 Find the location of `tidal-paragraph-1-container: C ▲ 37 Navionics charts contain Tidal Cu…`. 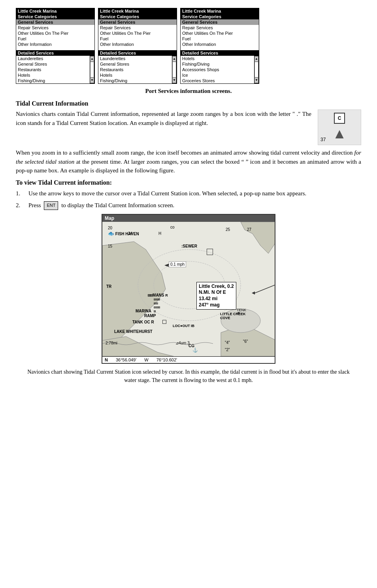

tidal-paragraph-1-container: C ▲ 37 Navionics charts contain Tidal Cu… is located at coordinates (188, 129).